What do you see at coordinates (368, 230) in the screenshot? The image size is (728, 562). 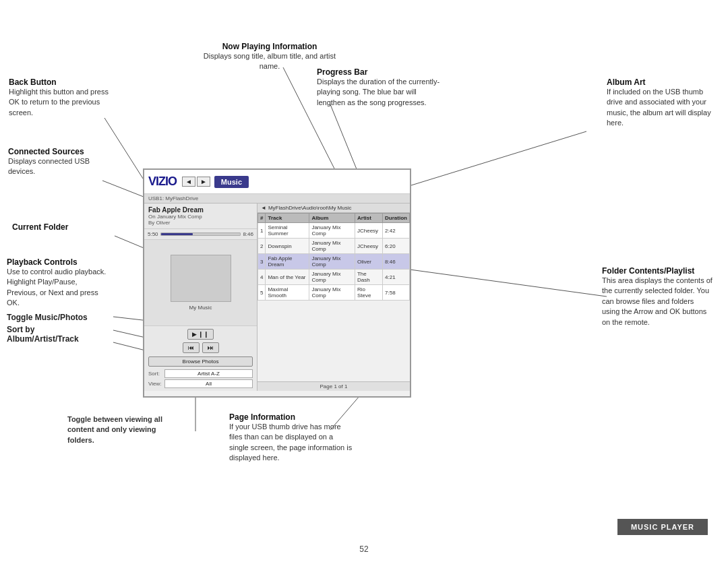 I see `table-cell: JCheesy` at bounding box center [368, 230].